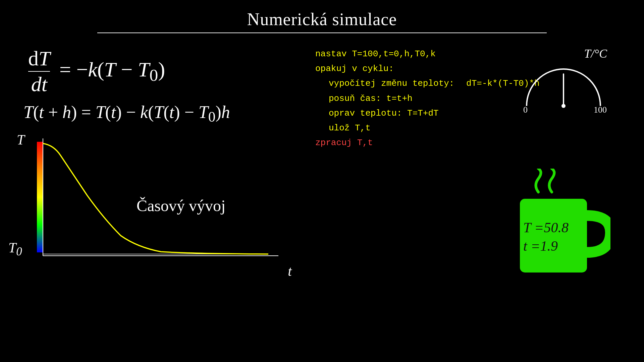  I want to click on gauge-area: T/°C 0 100, so click(564, 81).